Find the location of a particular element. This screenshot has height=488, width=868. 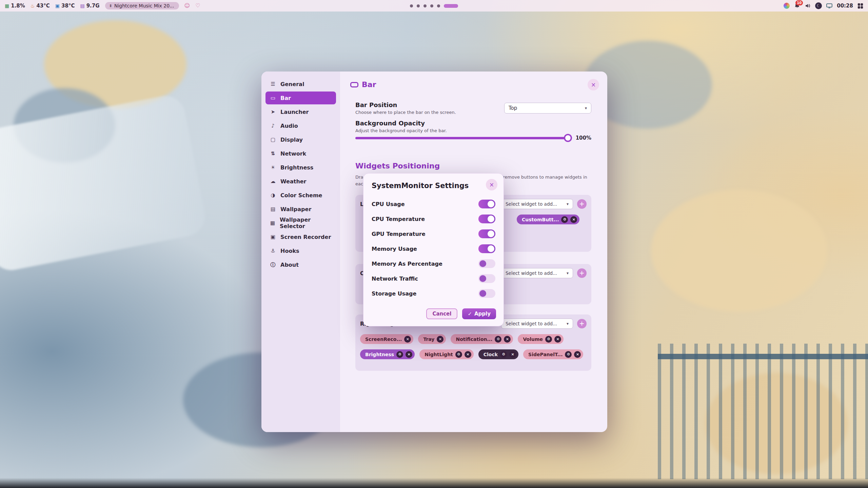

widget-chip-brightness: Brightness ⚙ × is located at coordinates (387, 354).